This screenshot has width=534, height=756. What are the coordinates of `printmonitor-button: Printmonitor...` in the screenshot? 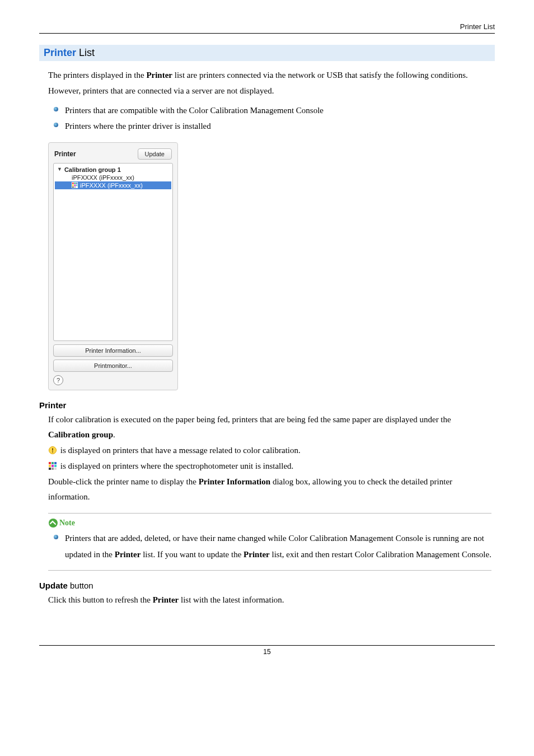 It's located at (113, 366).